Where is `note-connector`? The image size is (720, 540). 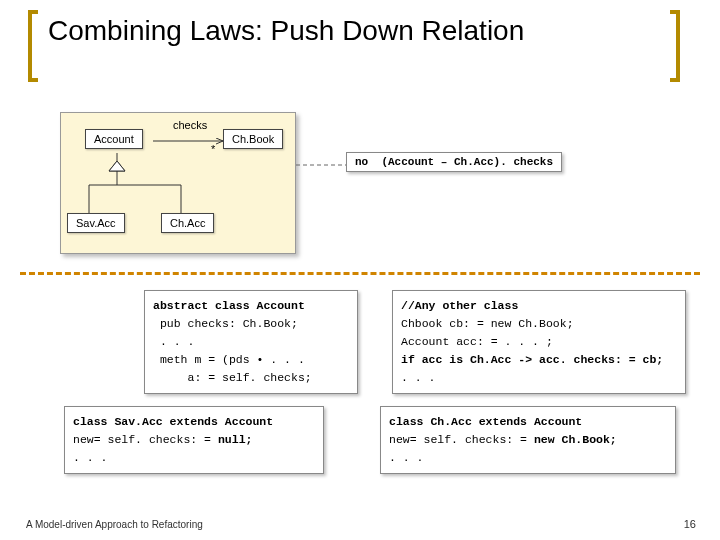 note-connector is located at coordinates (323, 165).